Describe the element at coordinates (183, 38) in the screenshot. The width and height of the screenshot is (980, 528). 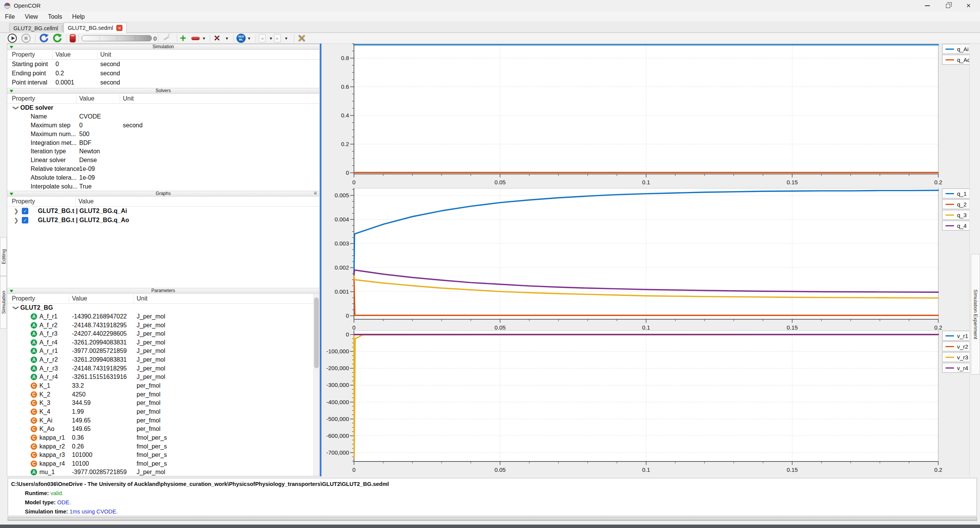
I see `plus-icon: +` at that location.